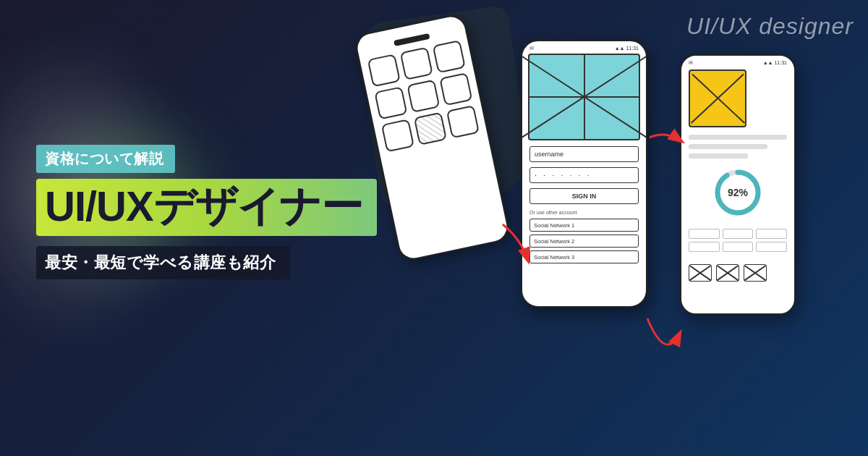 This screenshot has width=868, height=456. What do you see at coordinates (738, 193) in the screenshot?
I see `progress-text: 92%` at bounding box center [738, 193].